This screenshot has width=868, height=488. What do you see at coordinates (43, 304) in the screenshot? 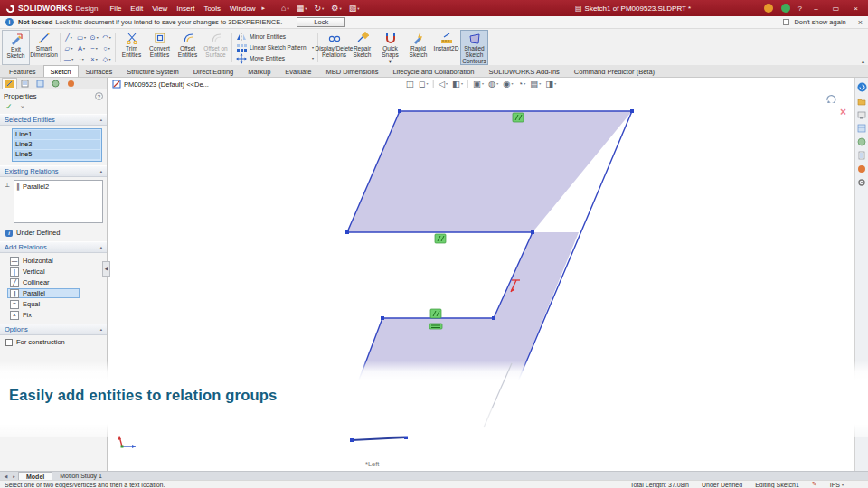
I see `relation-equal-button: = Equal` at bounding box center [43, 304].